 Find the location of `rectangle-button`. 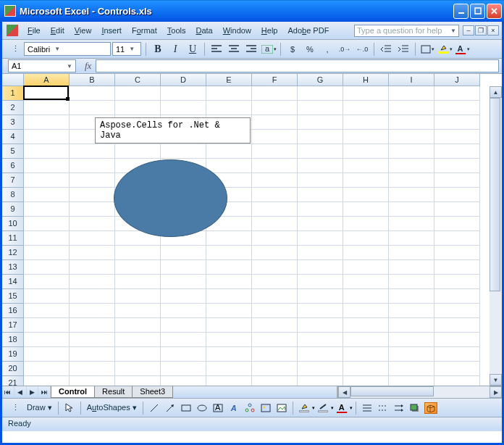

rectangle-button is located at coordinates (186, 408).